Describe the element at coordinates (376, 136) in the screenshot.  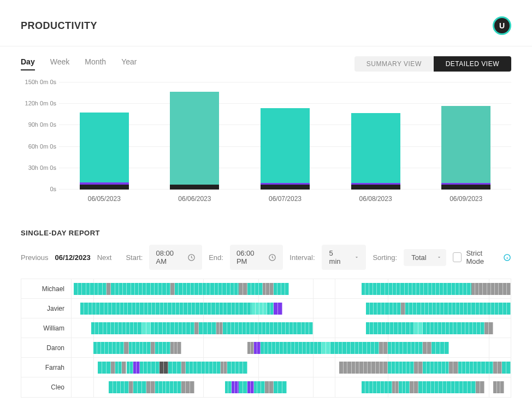
I see `bar-06/08/2023` at that location.